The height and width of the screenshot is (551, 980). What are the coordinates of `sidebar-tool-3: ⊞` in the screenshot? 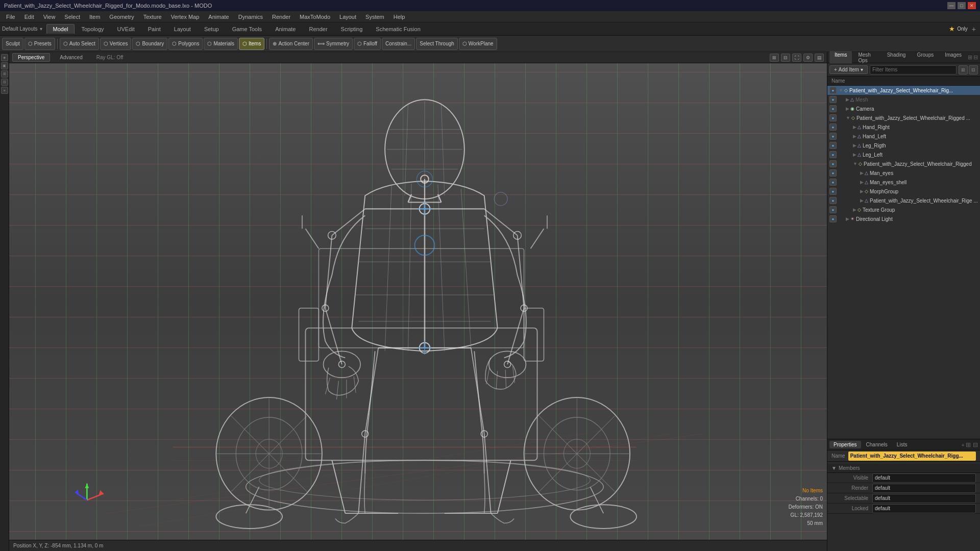 It's located at (5, 74).